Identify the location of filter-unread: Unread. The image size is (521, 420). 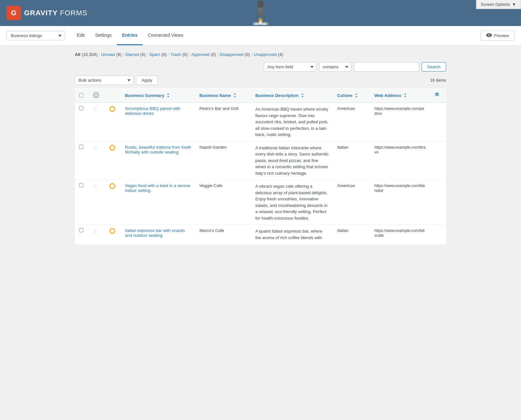
(108, 55).